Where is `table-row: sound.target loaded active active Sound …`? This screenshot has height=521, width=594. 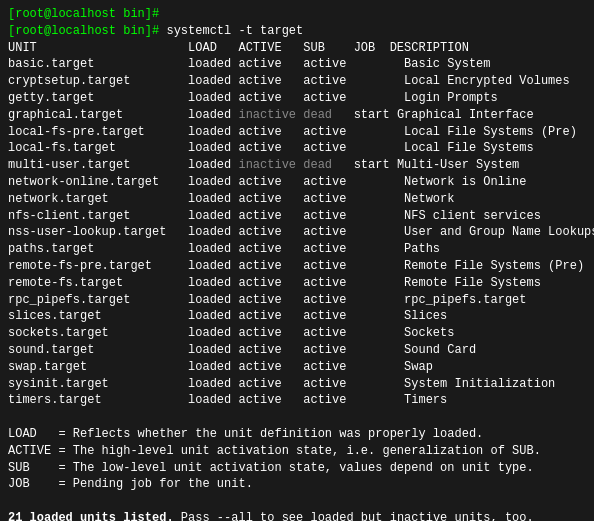 table-row: sound.target loaded active active Sound … is located at coordinates (297, 350).